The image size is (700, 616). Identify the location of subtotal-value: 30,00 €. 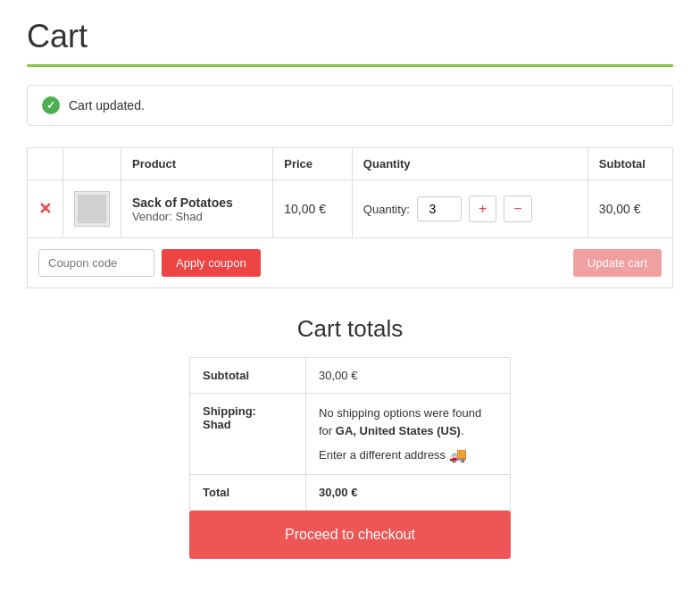
(409, 376).